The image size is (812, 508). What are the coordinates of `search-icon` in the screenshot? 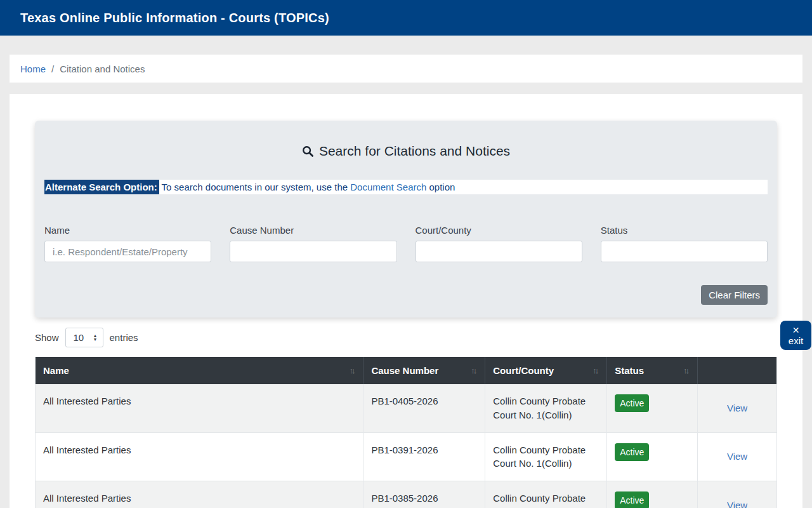 It's located at (308, 151).